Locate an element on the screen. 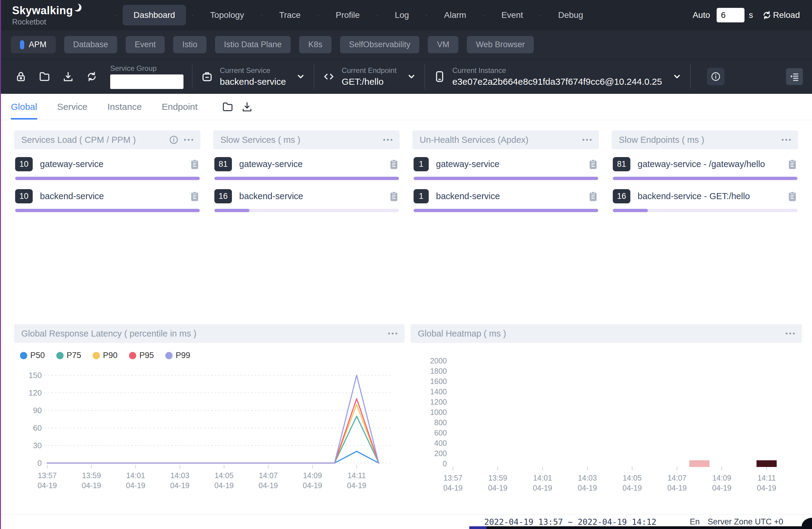 This screenshot has width=812, height=529. current-service-selector: Current Service backend-service is located at coordinates (253, 76).